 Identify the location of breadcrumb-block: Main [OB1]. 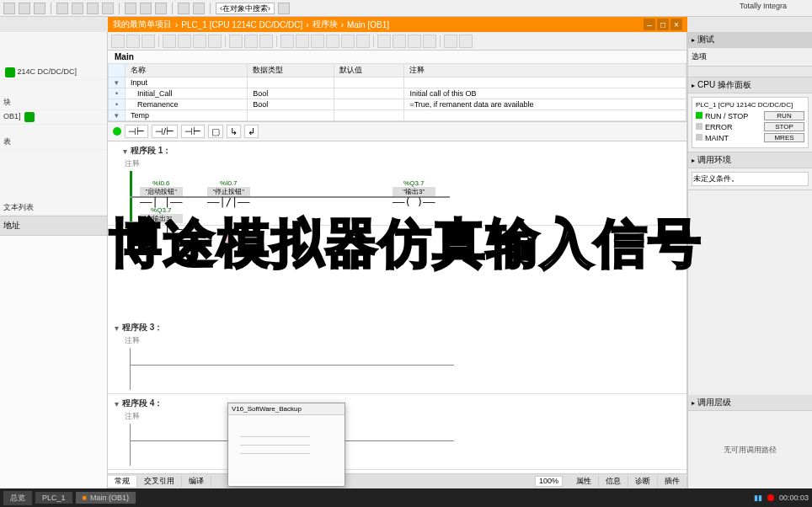
(368, 25).